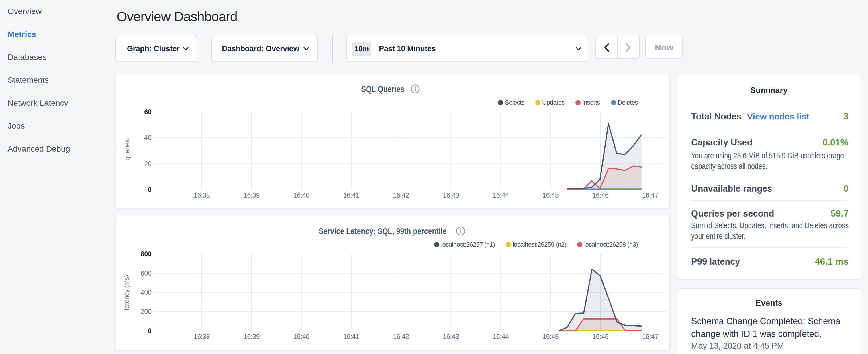 This screenshot has height=354, width=868. I want to click on svg-text: 40, so click(148, 138).